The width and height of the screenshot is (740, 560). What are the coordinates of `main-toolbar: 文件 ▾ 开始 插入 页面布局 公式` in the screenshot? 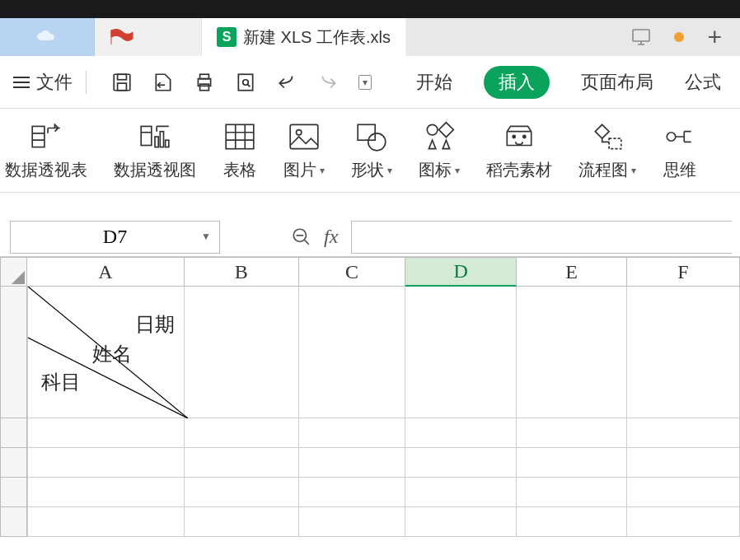 It's located at (370, 82).